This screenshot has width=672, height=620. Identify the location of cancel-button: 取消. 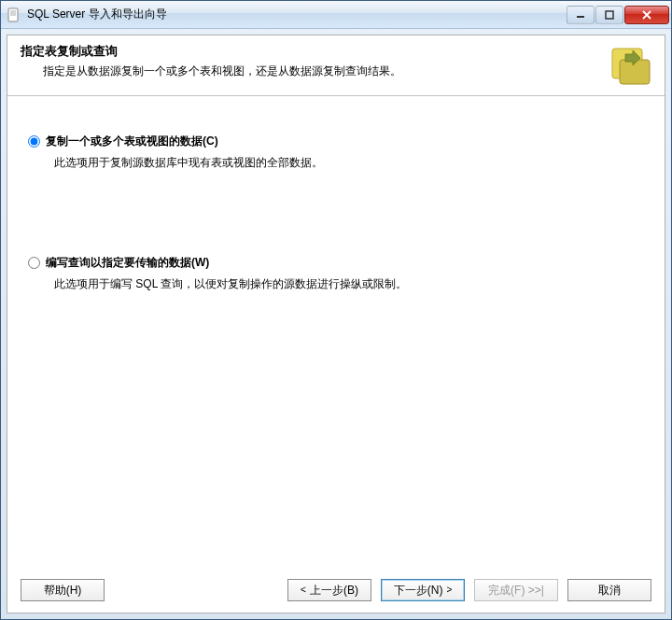
(609, 590).